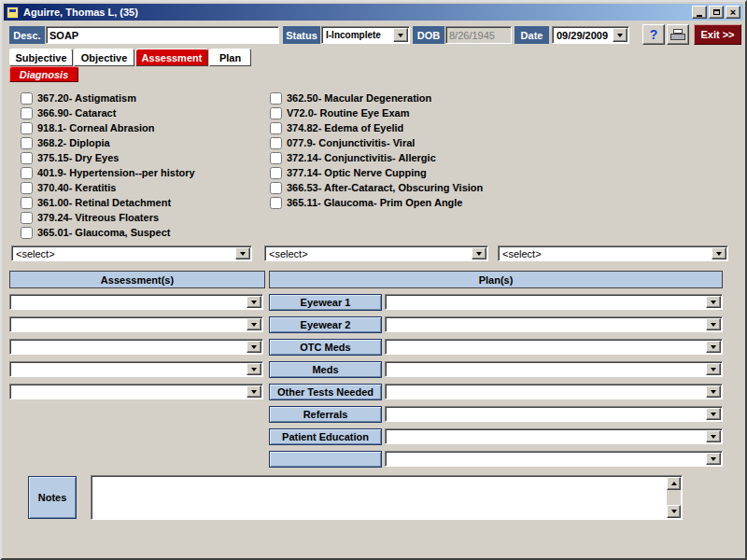  What do you see at coordinates (674, 511) in the screenshot?
I see `arrow-down-icon` at bounding box center [674, 511].